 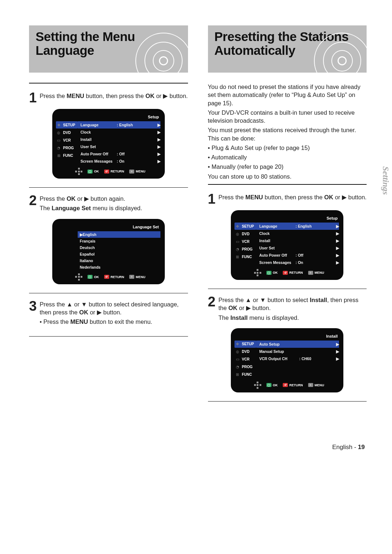 I want to click on osd-setup-screenshot: Setup ✥SETUP ◎DVD ▭VCR ◔PROG ⊞FUNC Langu…, so click(x=109, y=144).